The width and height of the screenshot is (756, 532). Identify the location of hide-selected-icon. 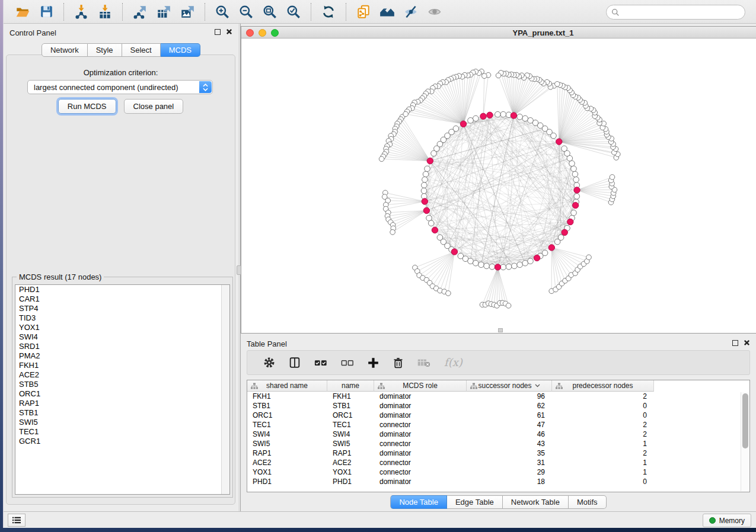
(411, 12).